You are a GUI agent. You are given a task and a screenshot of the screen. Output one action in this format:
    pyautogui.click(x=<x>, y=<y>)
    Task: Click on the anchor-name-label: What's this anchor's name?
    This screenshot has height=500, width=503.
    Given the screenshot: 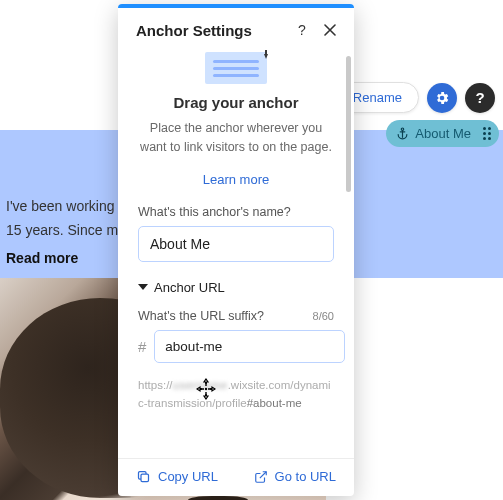 What is the action you would take?
    pyautogui.click(x=236, y=212)
    